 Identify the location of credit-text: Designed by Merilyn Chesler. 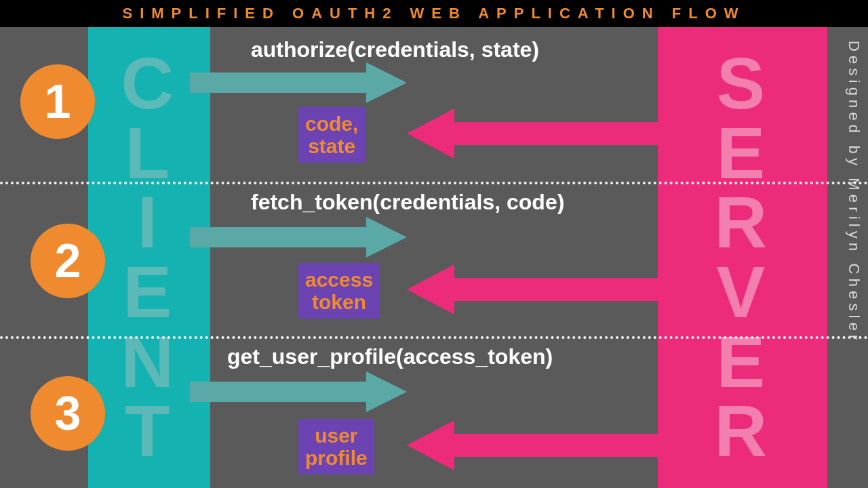
(849, 258).